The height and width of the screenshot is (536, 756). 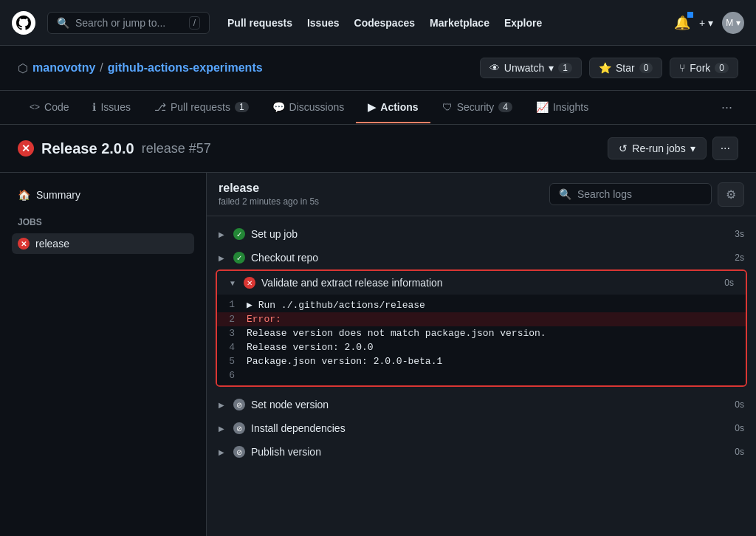 I want to click on step-left: ▶ ⊘ Set node version, so click(x=273, y=405).